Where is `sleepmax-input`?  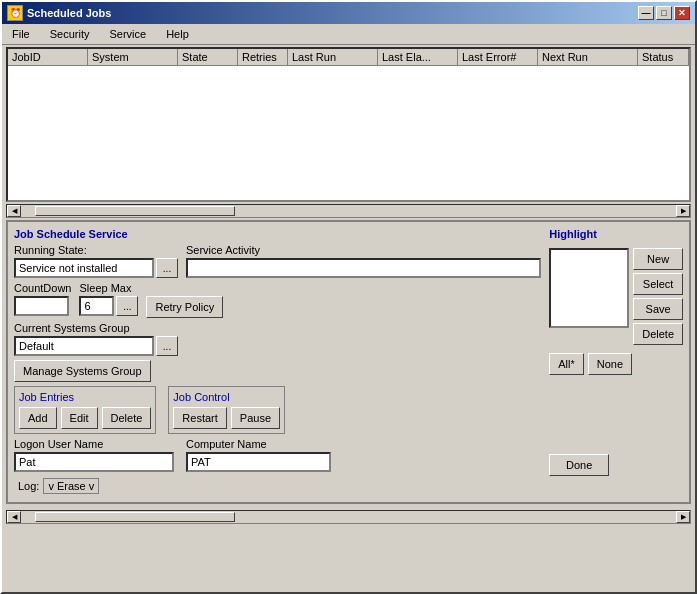 sleepmax-input is located at coordinates (96, 306).